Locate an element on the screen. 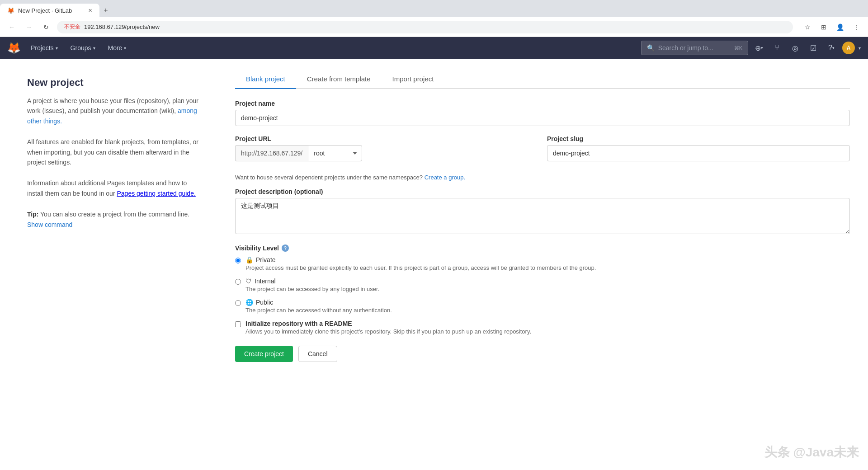 The image size is (868, 470). issues-icon: ◎ is located at coordinates (795, 48).